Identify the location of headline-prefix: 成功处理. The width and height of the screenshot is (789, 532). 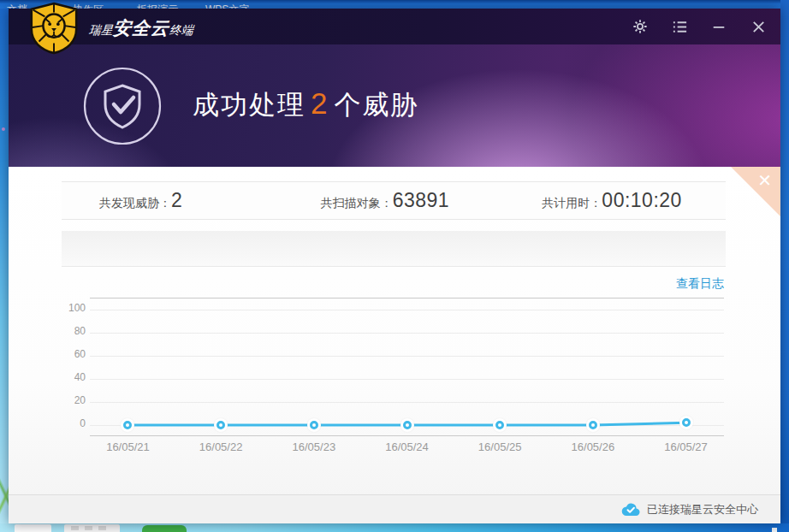
(249, 104).